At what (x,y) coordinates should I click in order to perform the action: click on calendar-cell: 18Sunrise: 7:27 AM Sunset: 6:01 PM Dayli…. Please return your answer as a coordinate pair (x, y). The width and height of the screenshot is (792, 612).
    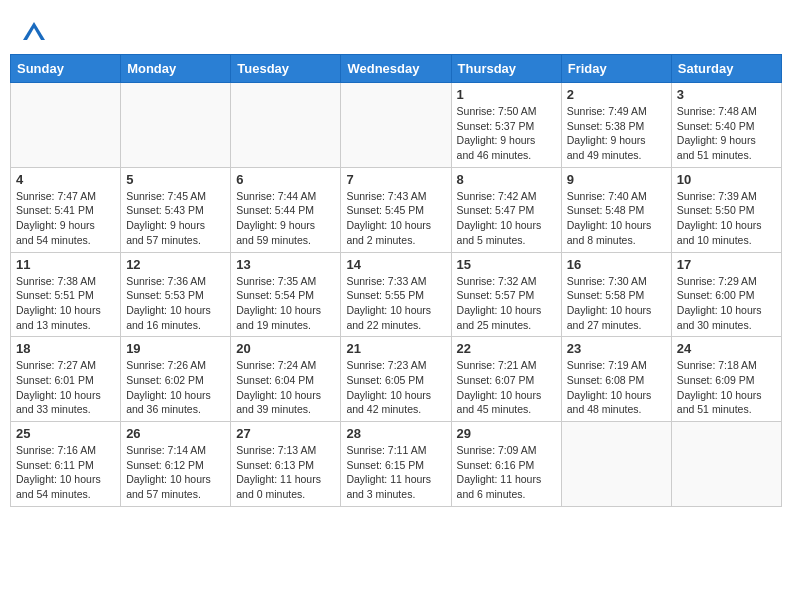
    Looking at the image, I should click on (66, 380).